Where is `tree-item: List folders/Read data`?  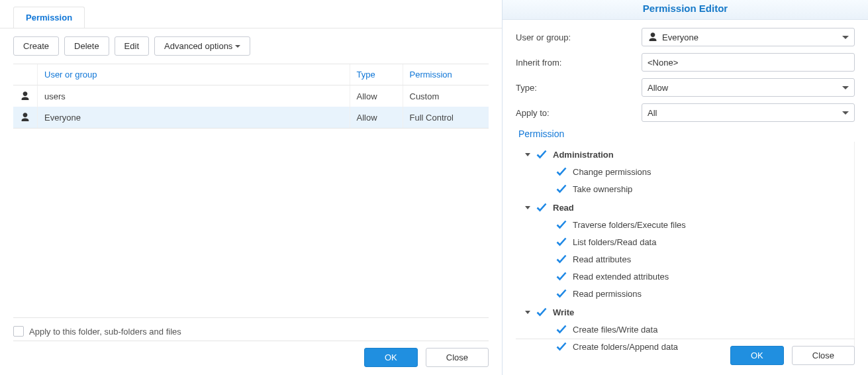 tree-item: List folders/Read data is located at coordinates (690, 242).